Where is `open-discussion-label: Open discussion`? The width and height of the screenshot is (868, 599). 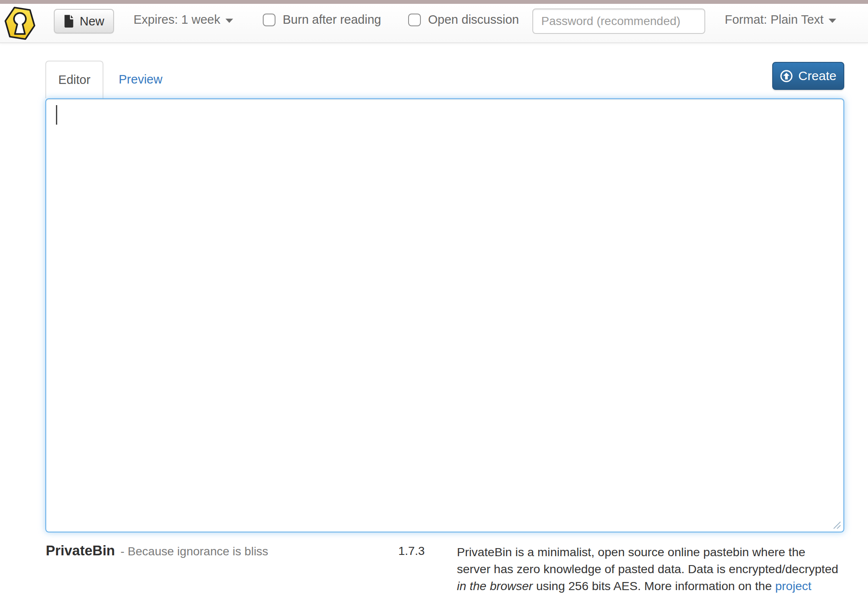
open-discussion-label: Open discussion is located at coordinates (473, 20).